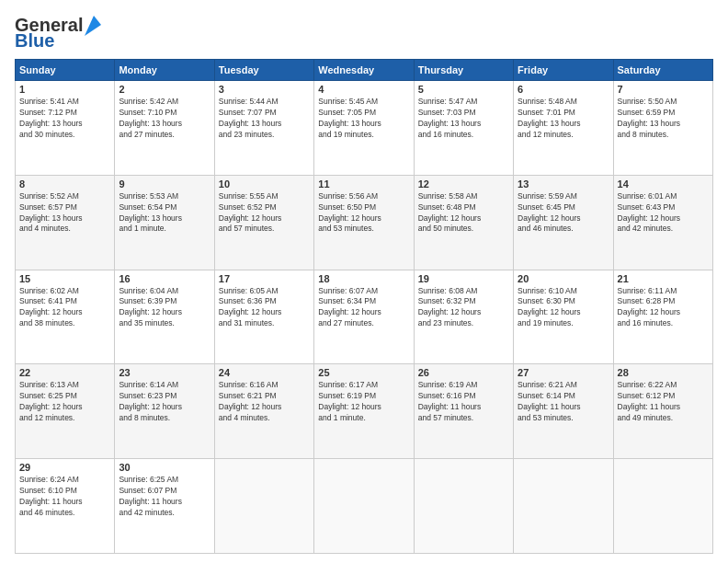  What do you see at coordinates (463, 129) in the screenshot?
I see `calendar-cell: 5Sunrise: 5:47 AMSunset: 7:03 PMDaylight…` at bounding box center [463, 129].